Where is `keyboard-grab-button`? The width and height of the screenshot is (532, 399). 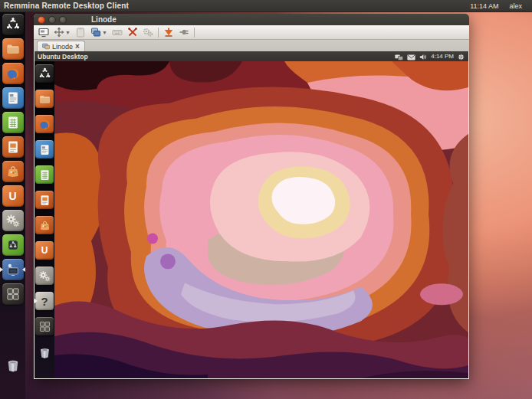
keyboard-grab-button is located at coordinates (117, 32).